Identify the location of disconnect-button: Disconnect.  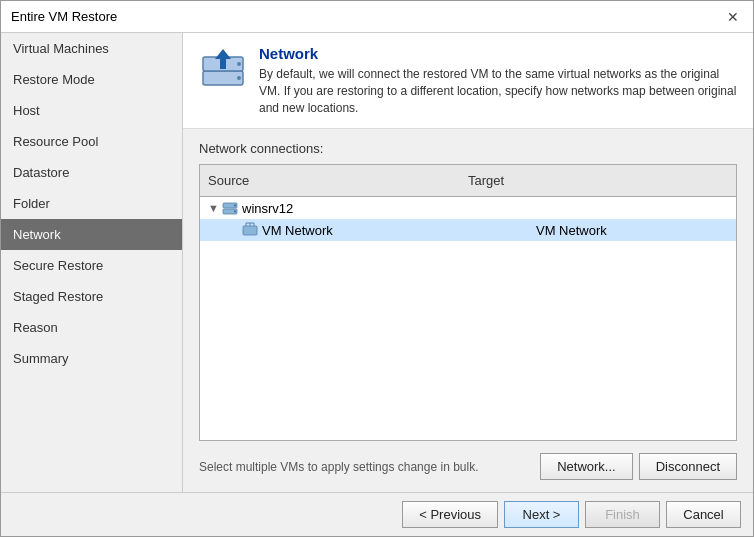
(688, 466).